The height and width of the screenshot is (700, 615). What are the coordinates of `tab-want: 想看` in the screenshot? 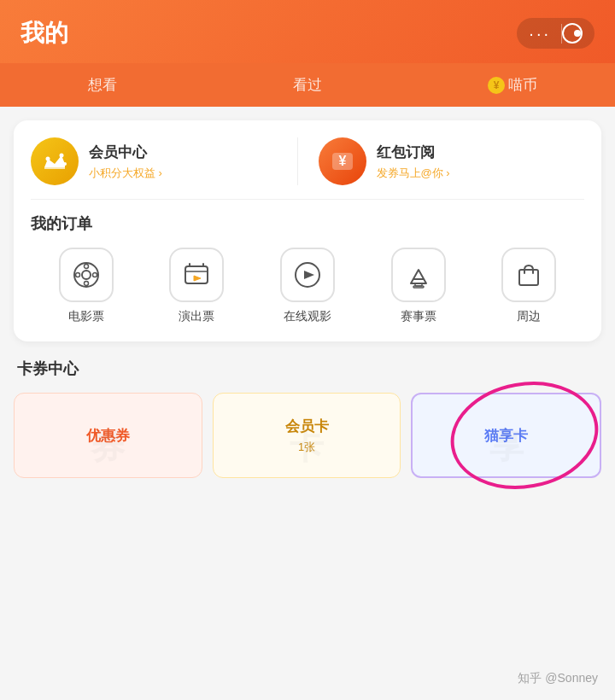 It's located at (102, 85).